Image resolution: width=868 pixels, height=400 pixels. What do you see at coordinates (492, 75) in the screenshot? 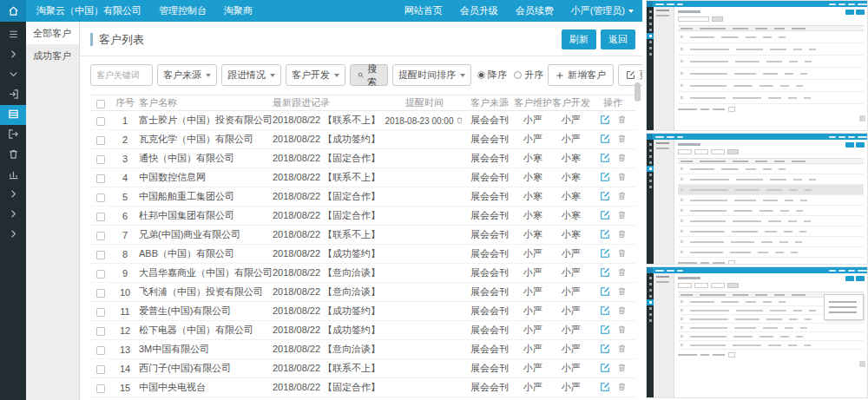
I see `sort-desc-radio: 降序` at bounding box center [492, 75].